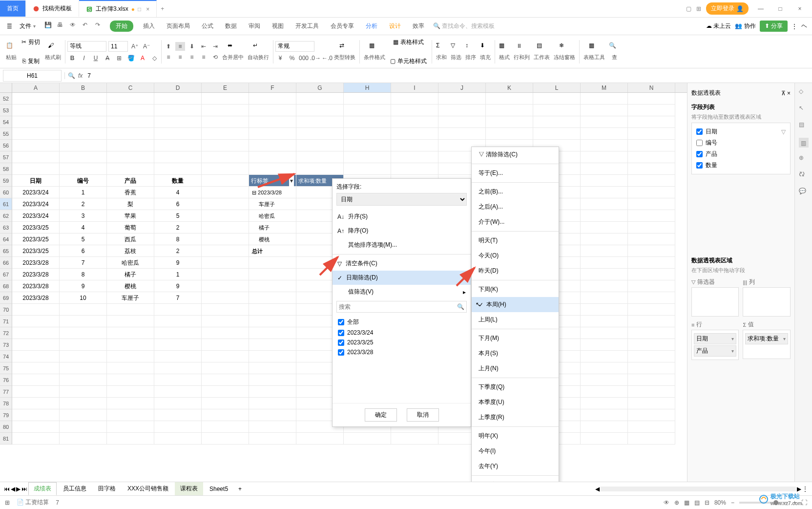  I want to click on cell: 数量, so click(178, 181).